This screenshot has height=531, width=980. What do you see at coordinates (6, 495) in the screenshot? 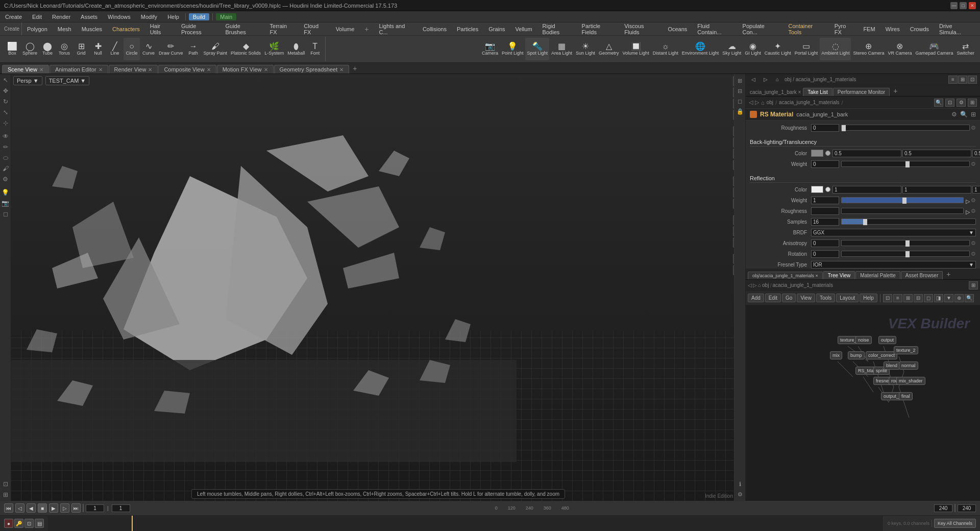
I see `lt-grid: ⊞` at bounding box center [6, 495].